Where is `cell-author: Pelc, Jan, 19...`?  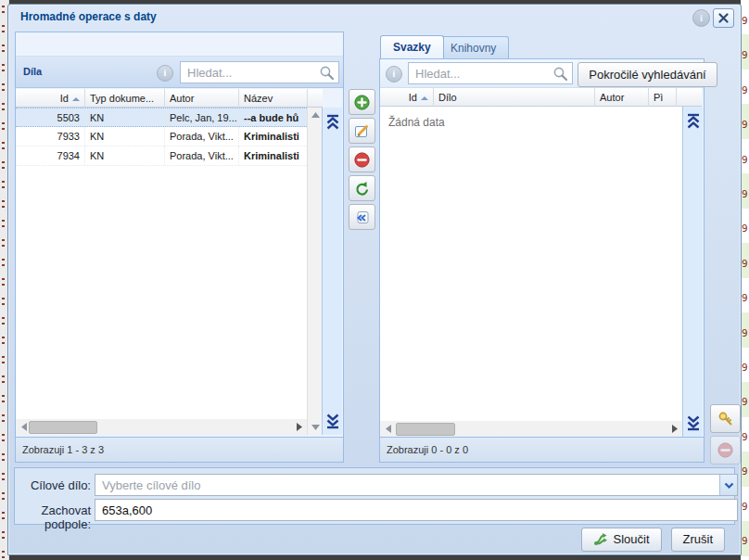
cell-author: Pelc, Jan, 19... is located at coordinates (202, 118).